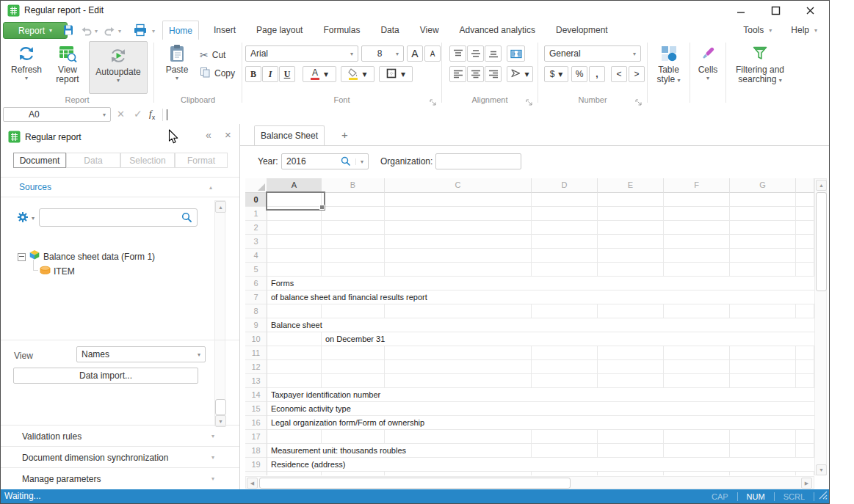 The image size is (854, 504). I want to click on font-size-select: 8 ▾, so click(383, 54).